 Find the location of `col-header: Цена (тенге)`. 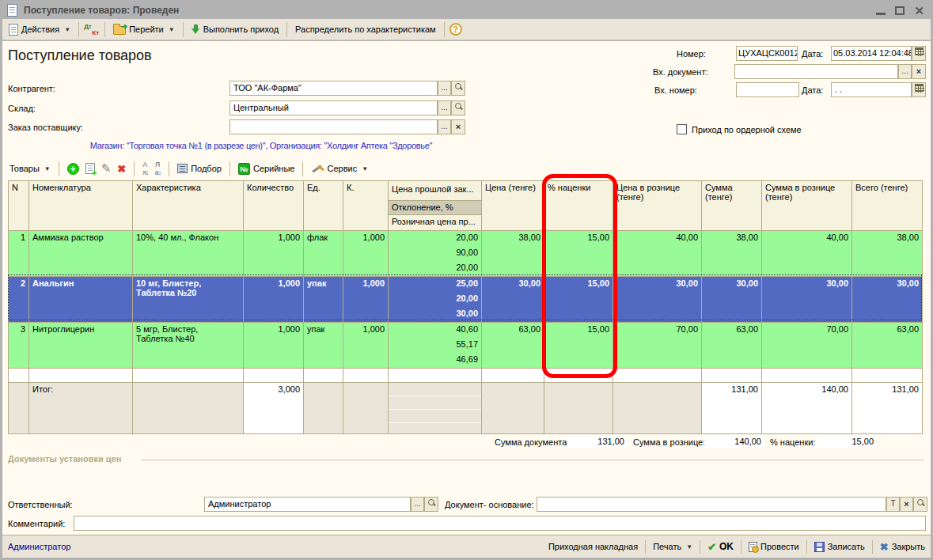

col-header: Цена (тенге) is located at coordinates (513, 206).